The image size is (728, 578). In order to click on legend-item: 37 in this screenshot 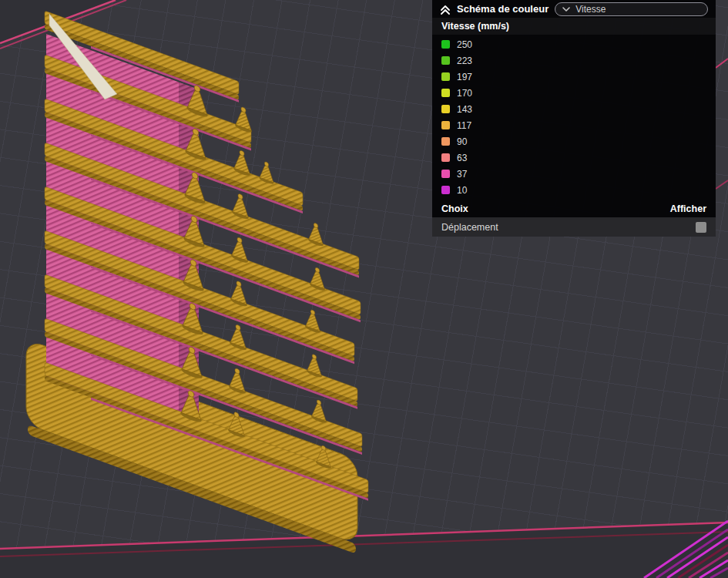, I will do `click(574, 174)`.